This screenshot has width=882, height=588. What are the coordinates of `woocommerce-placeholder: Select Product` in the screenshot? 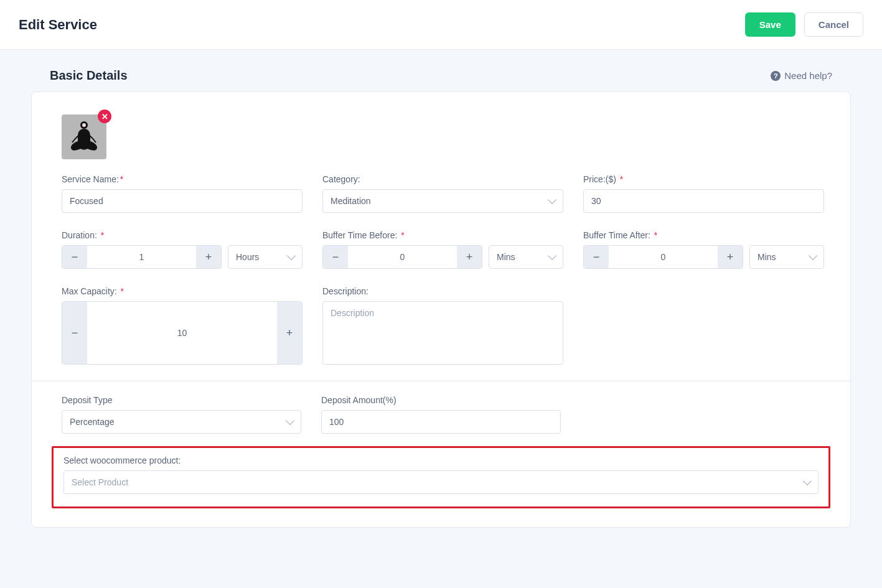 It's located at (100, 482).